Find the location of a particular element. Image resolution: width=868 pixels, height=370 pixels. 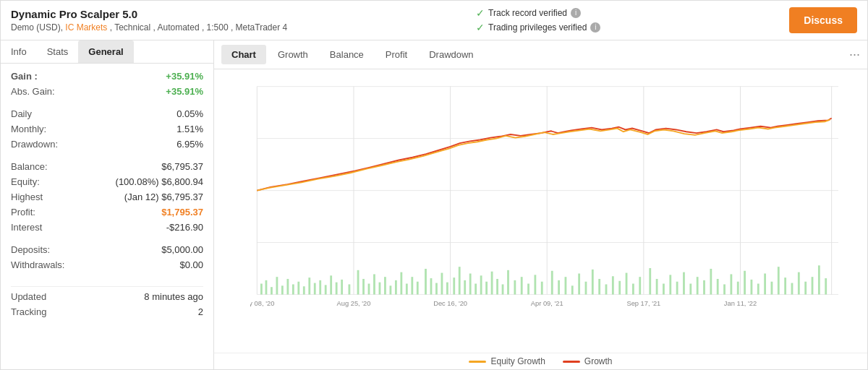

trade-bars is located at coordinates (544, 280).